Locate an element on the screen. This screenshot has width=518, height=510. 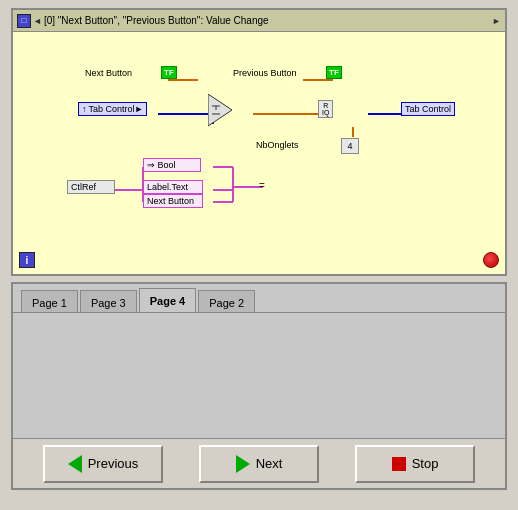
nbonglets-label: NbOnglets is located at coordinates (278, 145).